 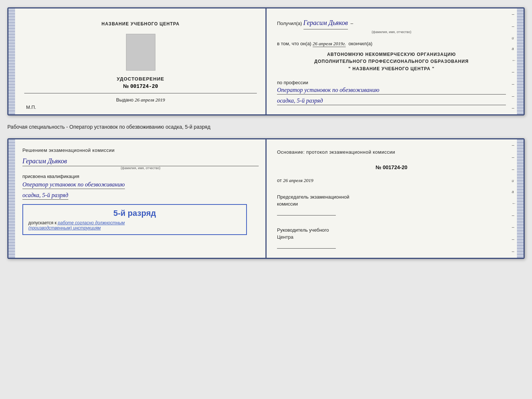 I want to click on director-label-line1: Руководитель учебного, so click(x=392, y=230).